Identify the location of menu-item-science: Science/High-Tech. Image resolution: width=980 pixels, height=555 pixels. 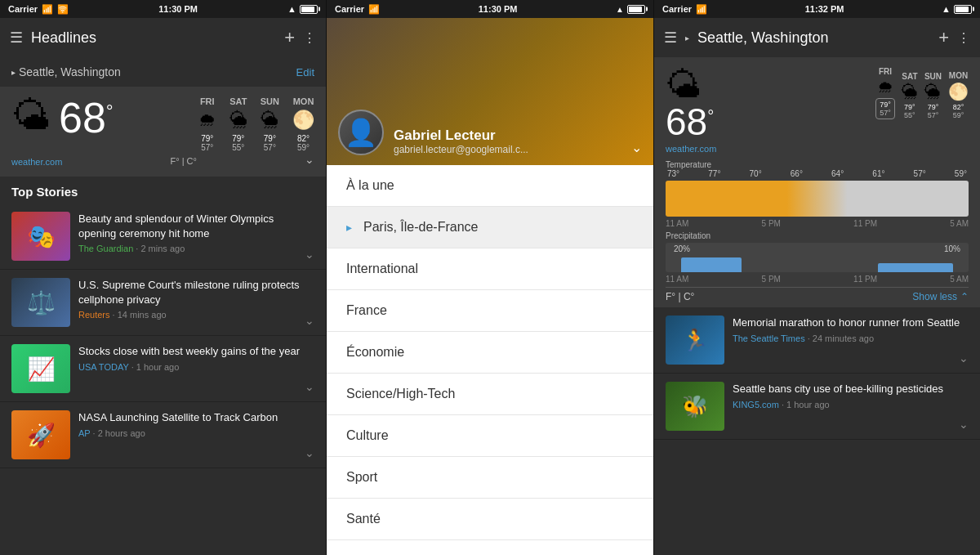
(490, 394).